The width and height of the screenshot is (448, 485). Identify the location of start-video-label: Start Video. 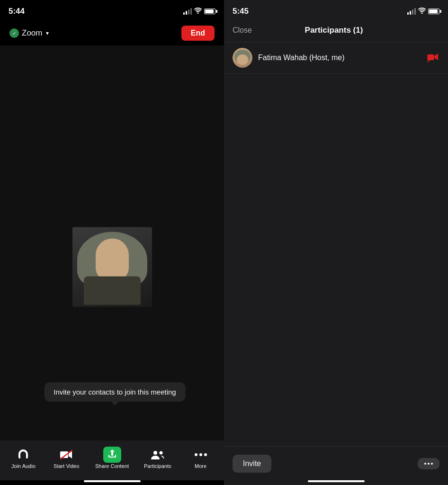
(66, 466).